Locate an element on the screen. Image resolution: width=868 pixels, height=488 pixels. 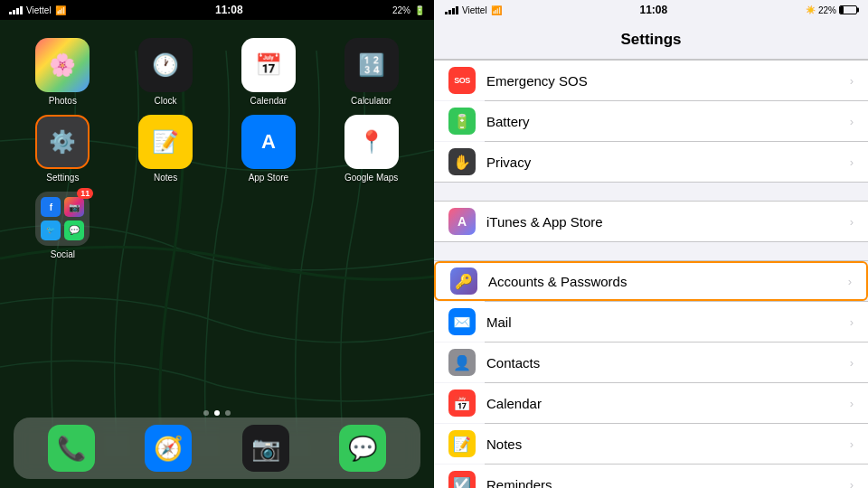
app-settings: ⚙️ Settings is located at coordinates (63, 148).